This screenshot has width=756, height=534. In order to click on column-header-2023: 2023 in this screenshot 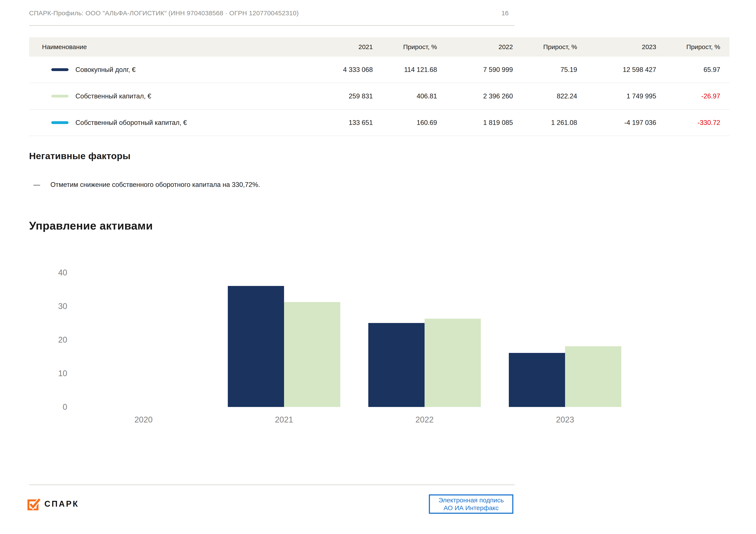, I will do `click(617, 47)`.